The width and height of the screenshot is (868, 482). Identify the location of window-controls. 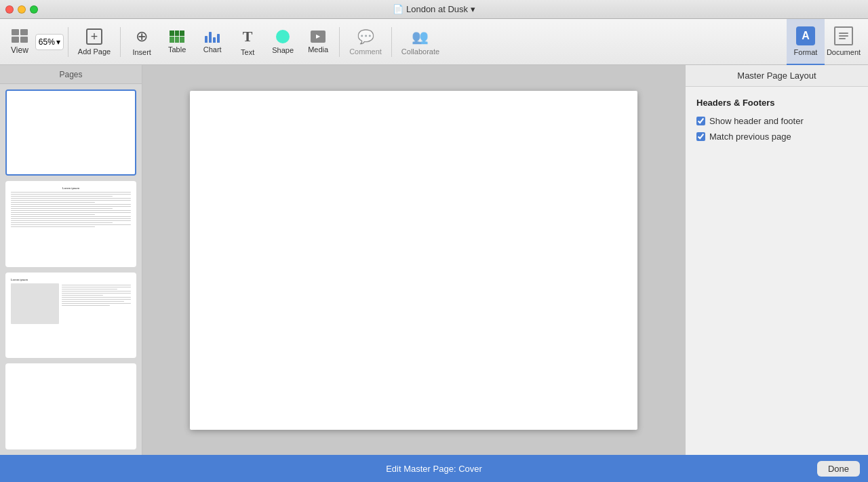
(22, 9).